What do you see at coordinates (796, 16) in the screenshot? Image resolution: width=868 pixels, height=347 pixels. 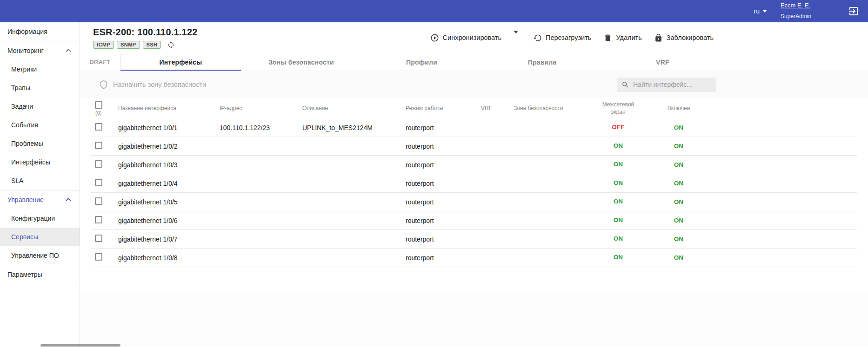 I see `user-role: SuperAdmin` at bounding box center [796, 16].